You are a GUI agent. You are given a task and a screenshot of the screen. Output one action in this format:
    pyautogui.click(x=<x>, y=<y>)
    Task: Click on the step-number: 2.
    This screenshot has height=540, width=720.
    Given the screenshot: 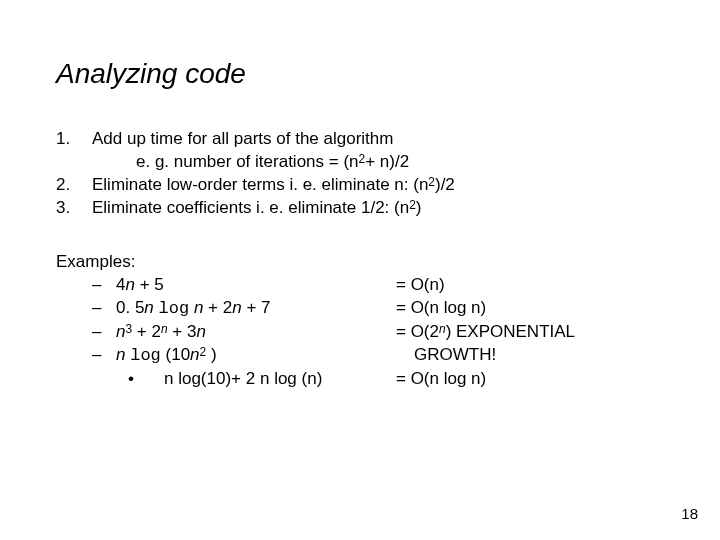 What is the action you would take?
    pyautogui.click(x=74, y=186)
    